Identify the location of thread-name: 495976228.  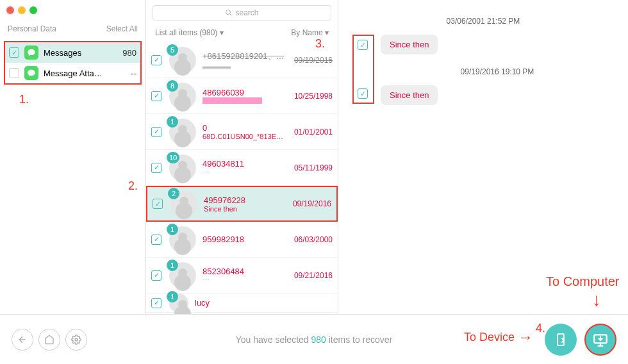
(245, 200).